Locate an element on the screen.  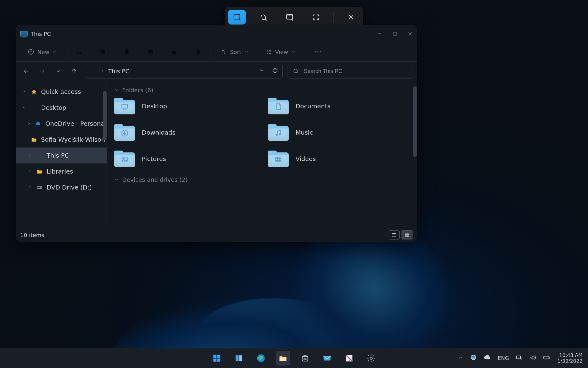
sidebar-item-onedrive-personal: OneDrive - Personal is located at coordinates (61, 124).